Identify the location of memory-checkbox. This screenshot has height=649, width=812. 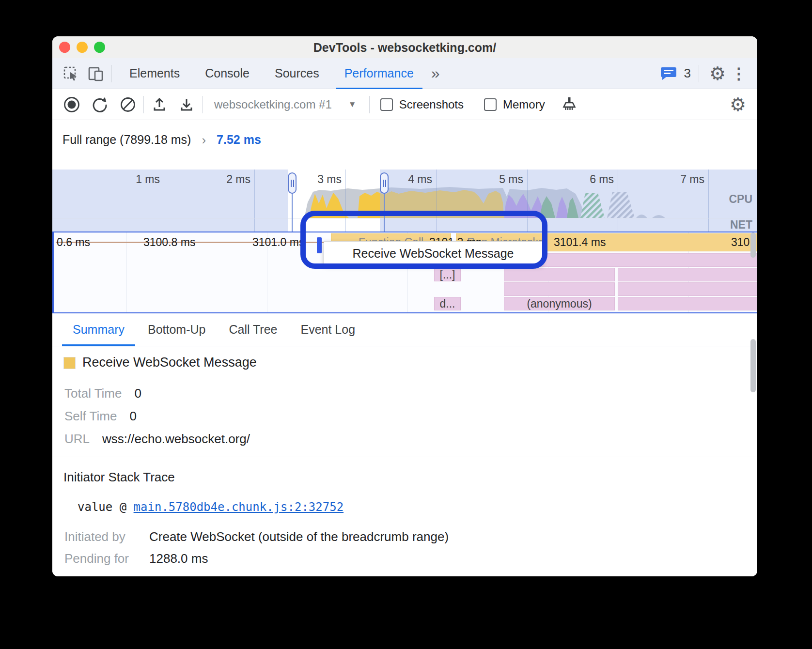
(490, 105).